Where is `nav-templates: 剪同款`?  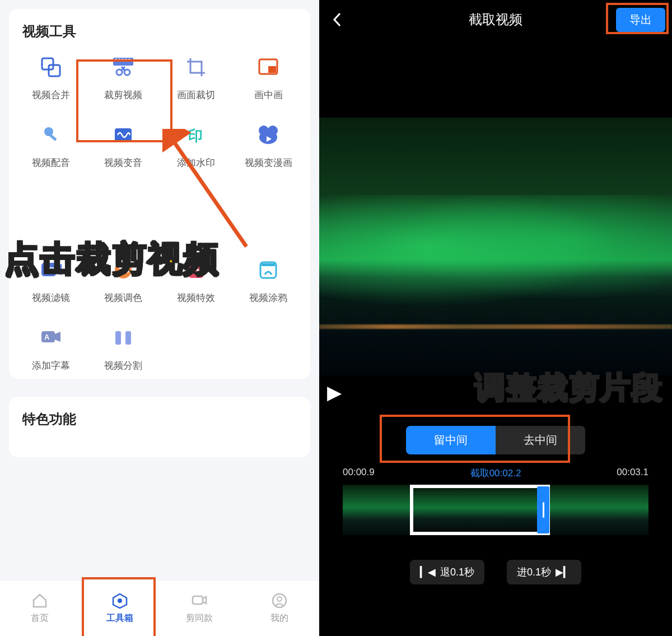 nav-templates: 剪同款 is located at coordinates (199, 609).